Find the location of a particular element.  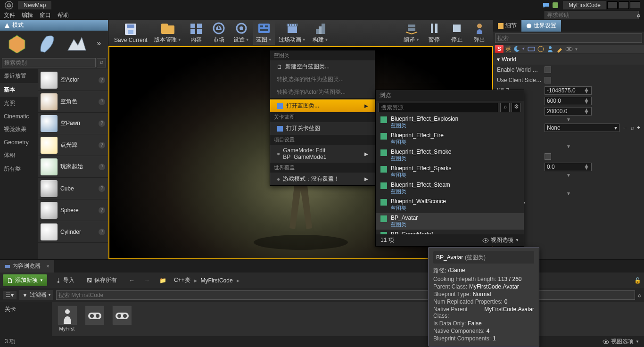

paint-mode-icon is located at coordinates (47, 43).